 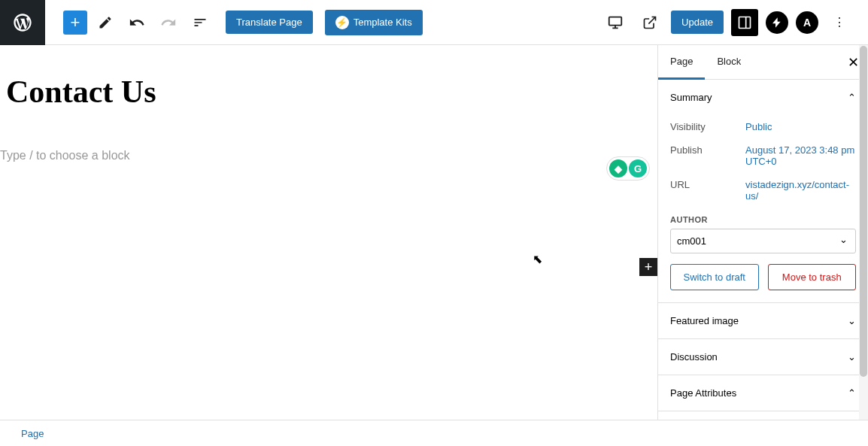 What do you see at coordinates (32, 433) in the screenshot?
I see `breadcrumb-page: Page` at bounding box center [32, 433].